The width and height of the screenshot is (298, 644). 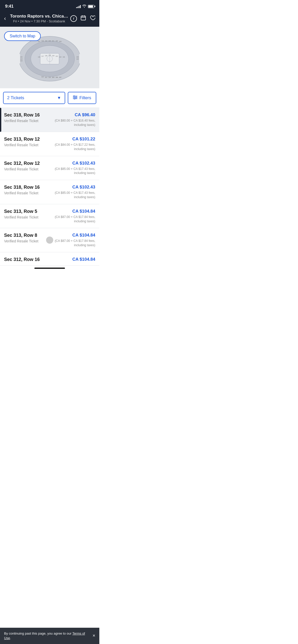 What do you see at coordinates (39, 16) in the screenshot?
I see `event-title: Toronto Raptors vs. Chica…` at bounding box center [39, 16].